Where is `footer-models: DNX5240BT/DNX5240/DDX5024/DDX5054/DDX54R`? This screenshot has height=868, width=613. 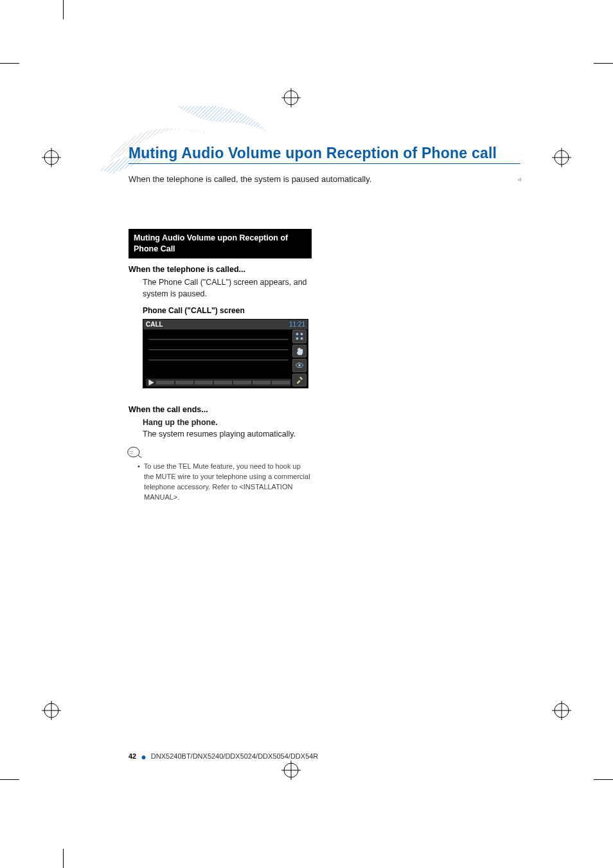 footer-models: DNX5240BT/DNX5240/DDX5024/DDX5054/DDX54R is located at coordinates (235, 756).